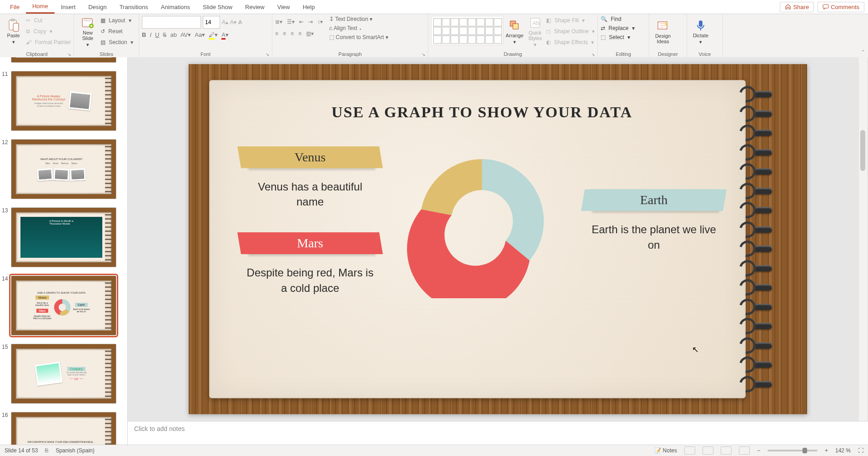 This screenshot has width=868, height=456. I want to click on zoom-level: 142 %, so click(843, 451).